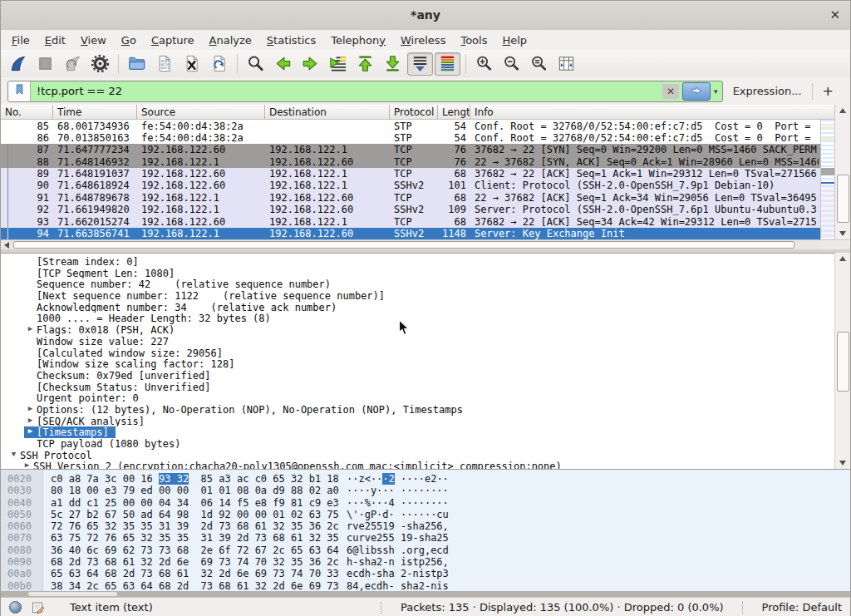  Describe the element at coordinates (191, 64) in the screenshot. I see `close-capture-file-button` at that location.